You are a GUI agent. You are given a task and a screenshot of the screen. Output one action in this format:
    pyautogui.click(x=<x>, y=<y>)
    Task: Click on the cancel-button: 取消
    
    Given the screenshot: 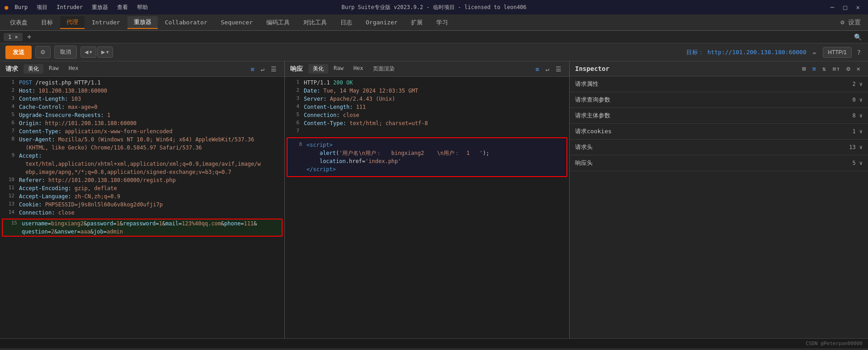 What is the action you would take?
    pyautogui.click(x=66, y=52)
    